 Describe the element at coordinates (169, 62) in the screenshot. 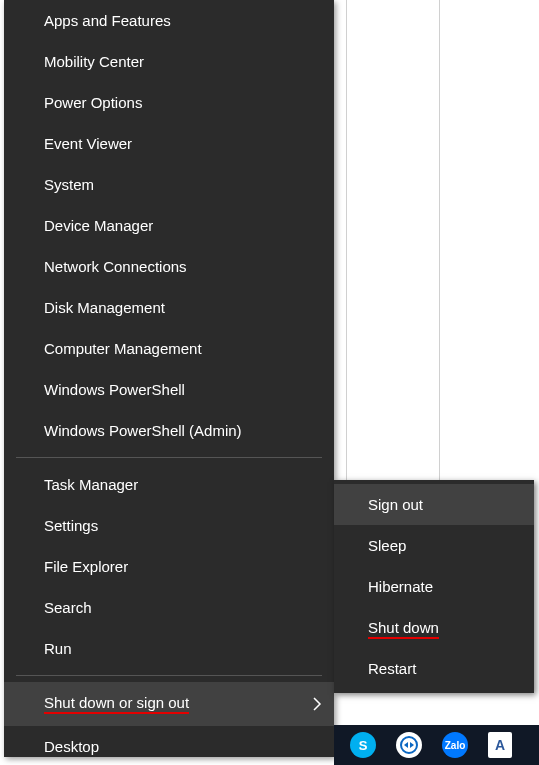

I see `menu-mobility-center: Mobility Center` at that location.